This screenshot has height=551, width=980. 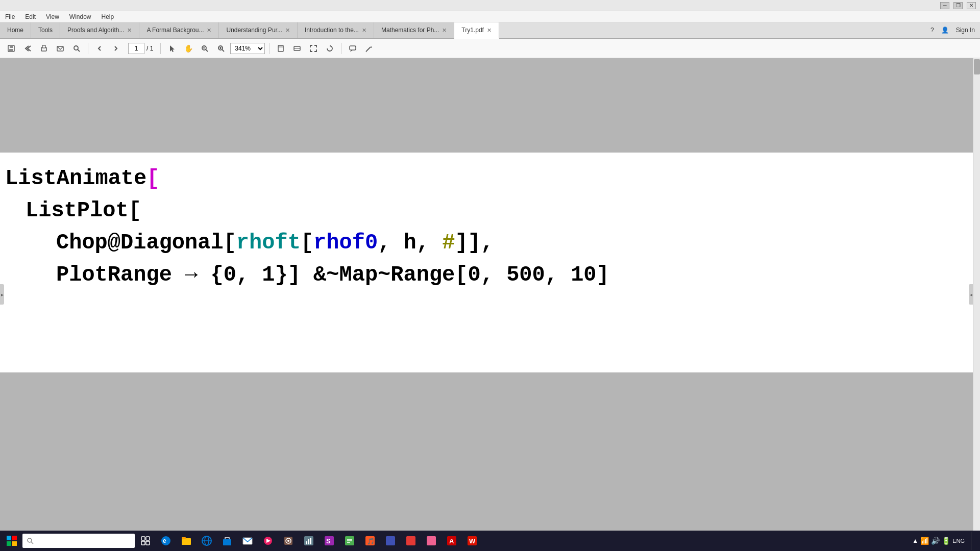 What do you see at coordinates (484, 211) in the screenshot?
I see `code-line-2: ListPlot[` at bounding box center [484, 211].